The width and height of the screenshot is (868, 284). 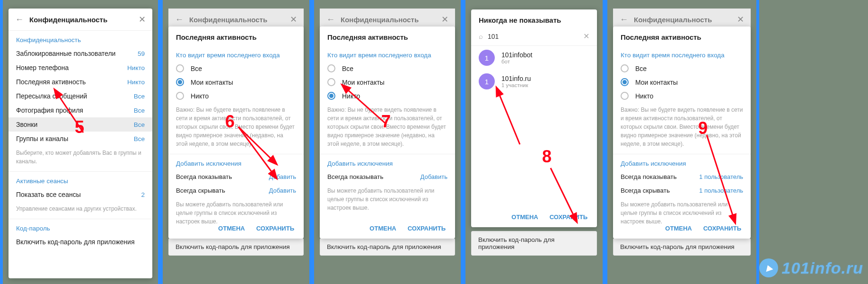 I want to click on search-icon: ⌕, so click(x=481, y=36).